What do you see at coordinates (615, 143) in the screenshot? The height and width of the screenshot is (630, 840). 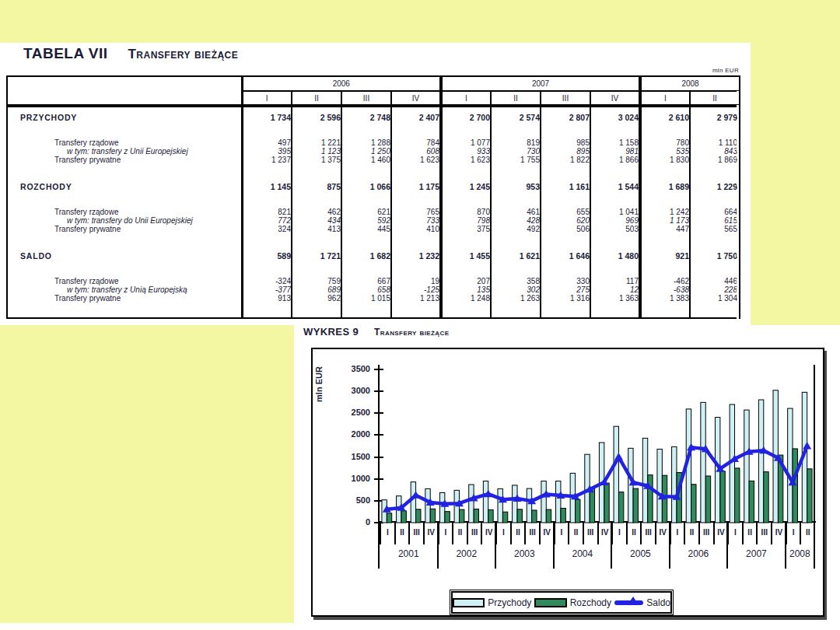 I see `cell-value: 1 158` at bounding box center [615, 143].